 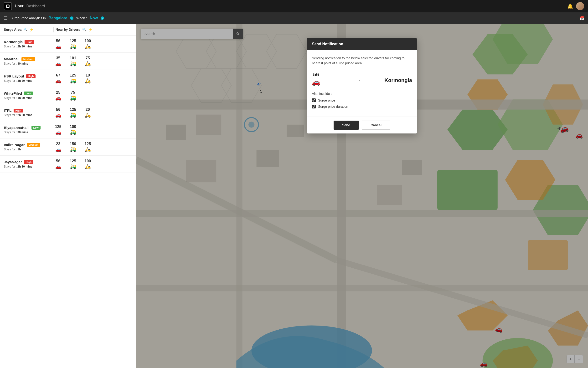 I want to click on auto-count-group: 125 🛺, so click(x=73, y=78).